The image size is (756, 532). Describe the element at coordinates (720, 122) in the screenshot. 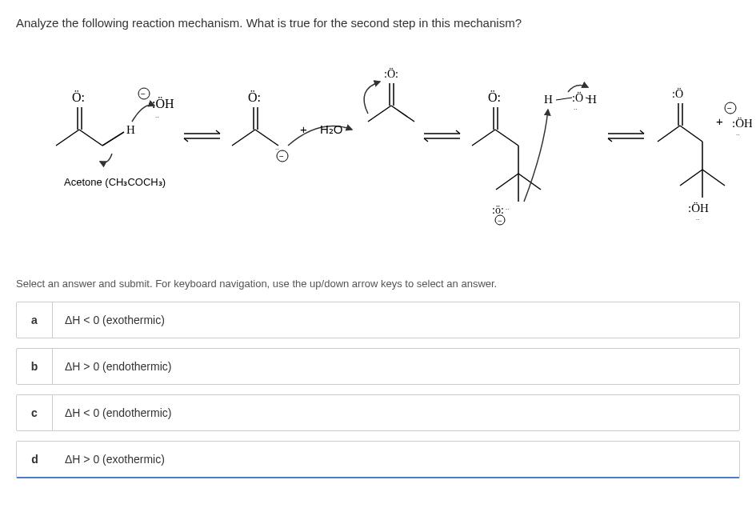

I see `plus-2: +` at that location.